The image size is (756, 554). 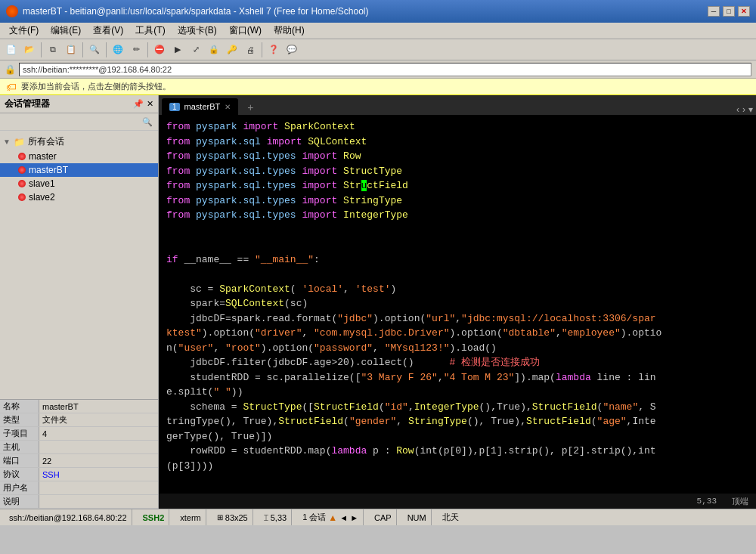 What do you see at coordinates (11, 70) in the screenshot?
I see `lock-icon: 🔒` at bounding box center [11, 70].